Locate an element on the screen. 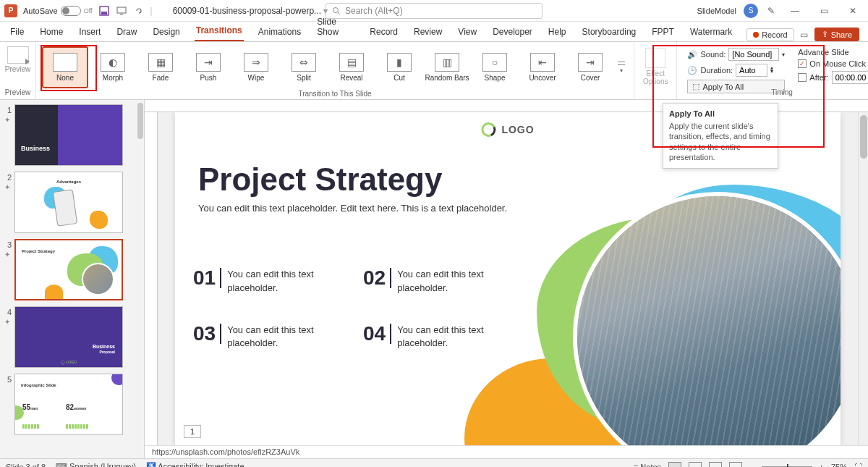 The width and height of the screenshot is (868, 467). tab-file: File is located at coordinates (17, 33).